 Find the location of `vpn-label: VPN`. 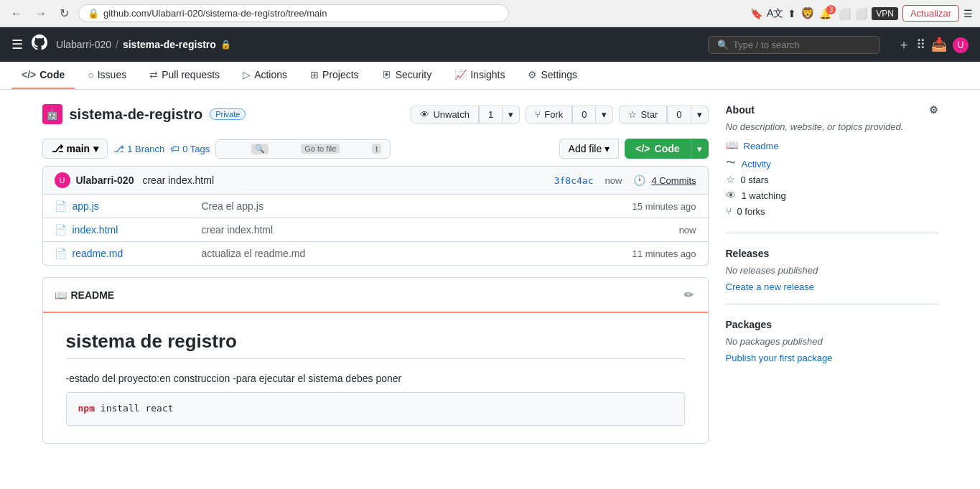

vpn-label: VPN is located at coordinates (885, 14).